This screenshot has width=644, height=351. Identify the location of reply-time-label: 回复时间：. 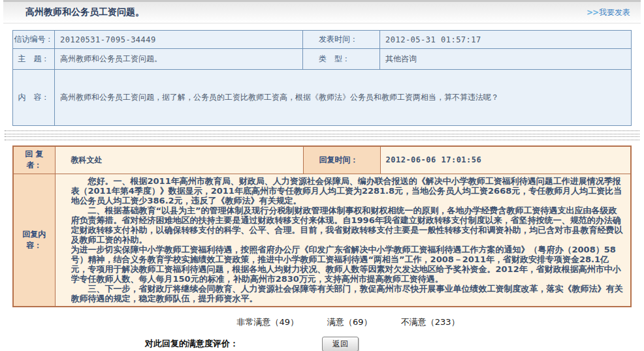
(342, 160).